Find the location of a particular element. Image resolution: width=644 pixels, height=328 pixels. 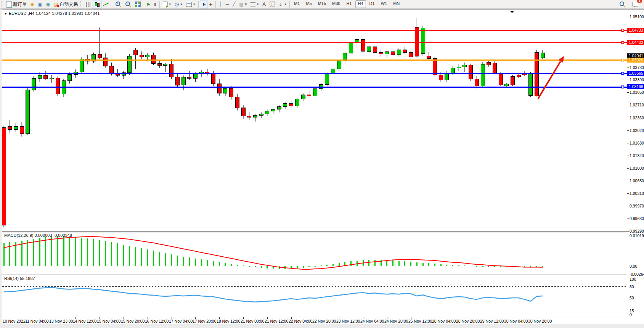

text-label-tool-button: T is located at coordinates (272, 4).